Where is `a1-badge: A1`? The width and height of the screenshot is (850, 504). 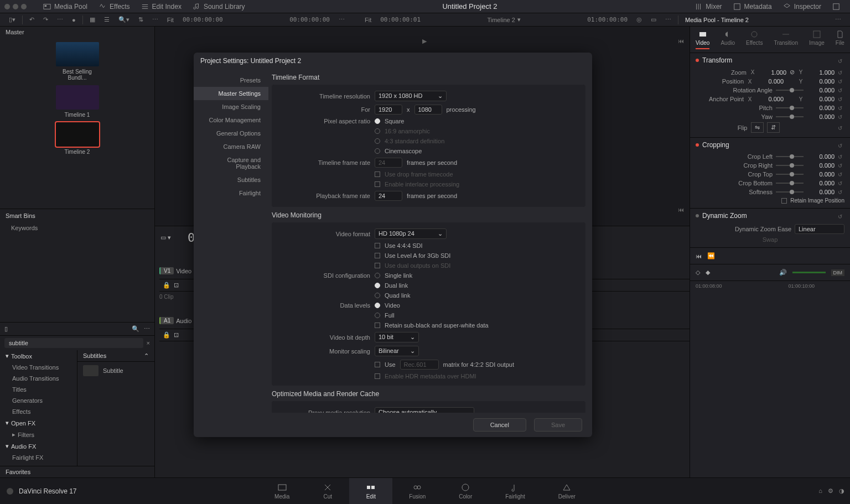
a1-badge: A1 is located at coordinates (167, 321).